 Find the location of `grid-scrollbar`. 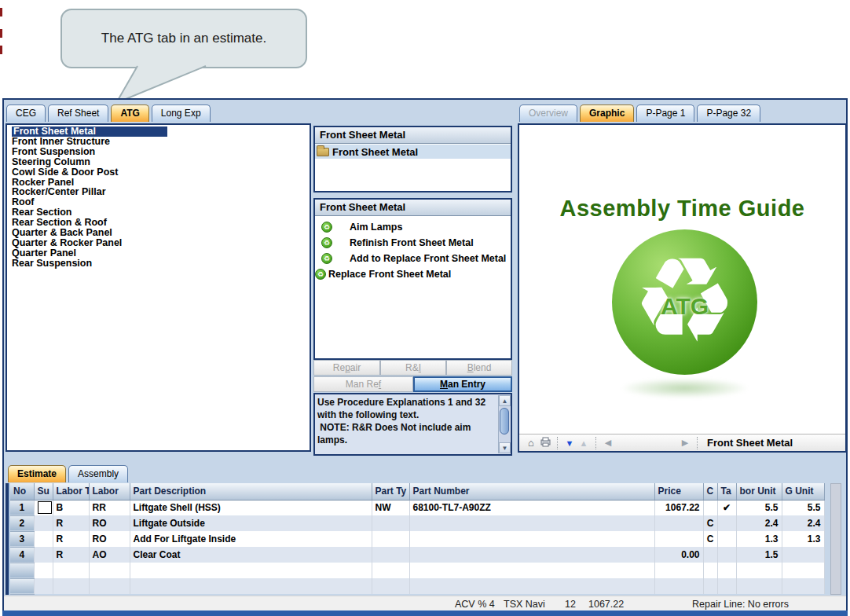

grid-scrollbar is located at coordinates (836, 539).